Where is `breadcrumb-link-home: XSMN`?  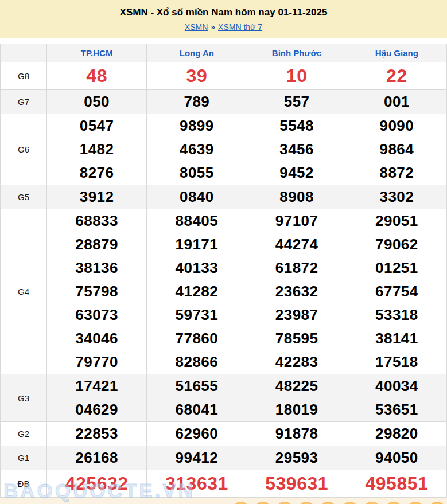 breadcrumb-link-home: XSMN is located at coordinates (196, 27).